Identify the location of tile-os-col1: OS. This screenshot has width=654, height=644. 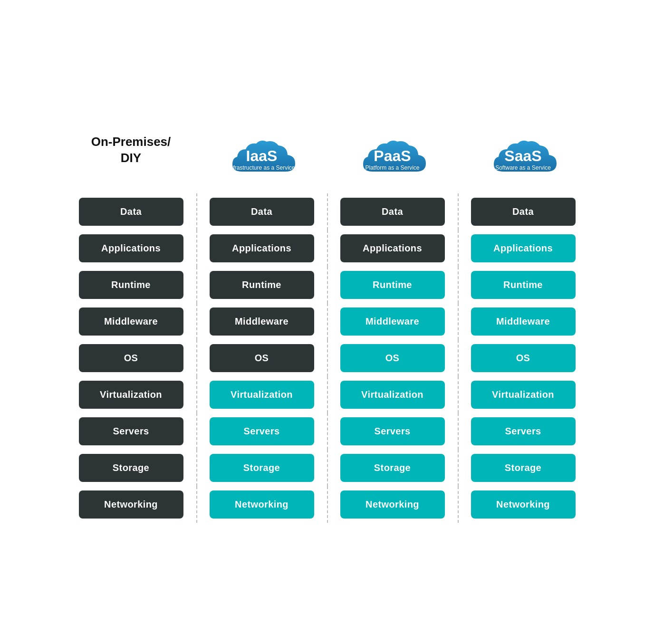
(262, 358).